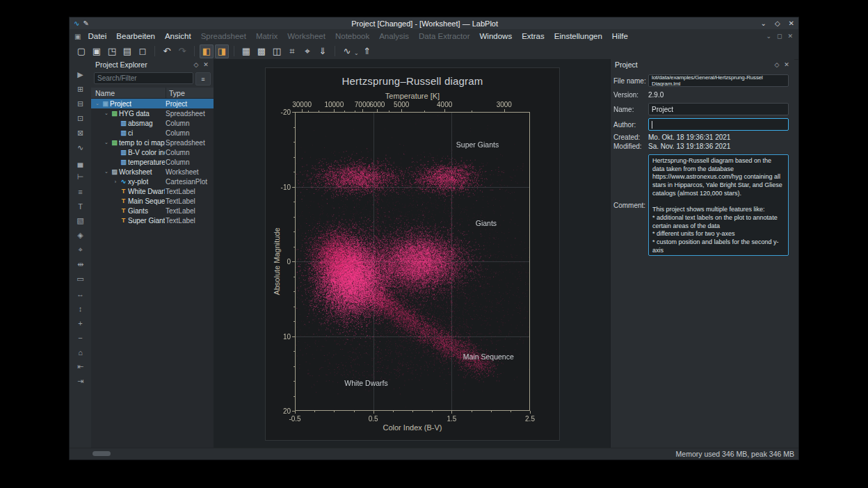  What do you see at coordinates (778, 24) in the screenshot?
I see `maximize-button: ◇` at bounding box center [778, 24].